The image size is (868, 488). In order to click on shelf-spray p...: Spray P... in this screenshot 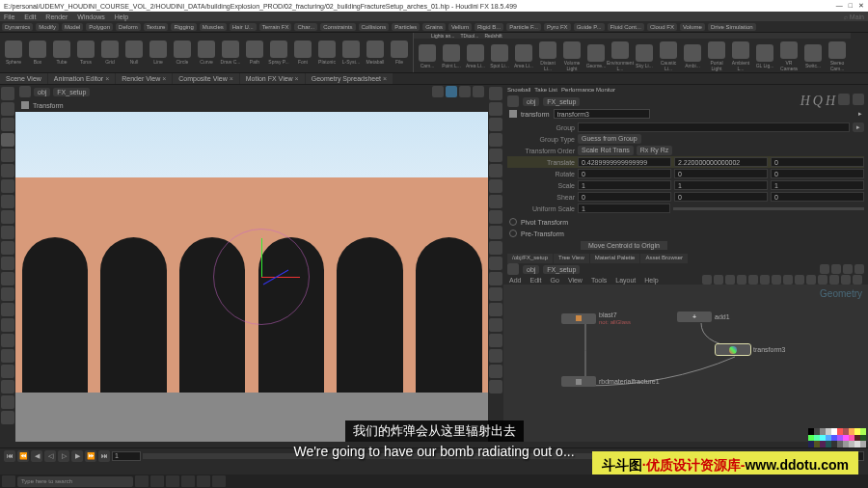, I will do `click(279, 52)`.